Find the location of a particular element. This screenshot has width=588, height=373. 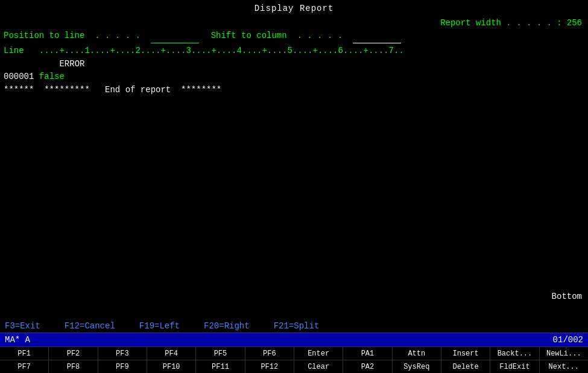

pf-row1-key-5: PF5 is located at coordinates (221, 353).